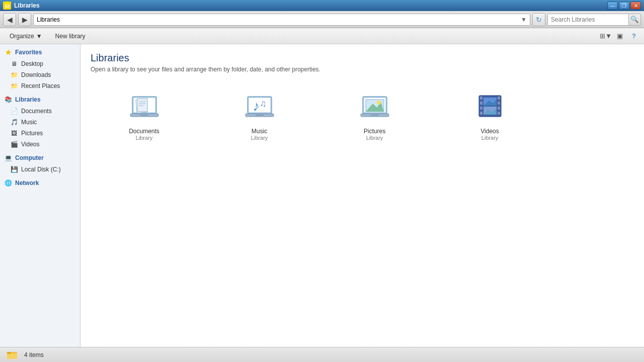 This screenshot has width=644, height=362. I want to click on pictures-label-text: Pictures Library, so click(374, 134).